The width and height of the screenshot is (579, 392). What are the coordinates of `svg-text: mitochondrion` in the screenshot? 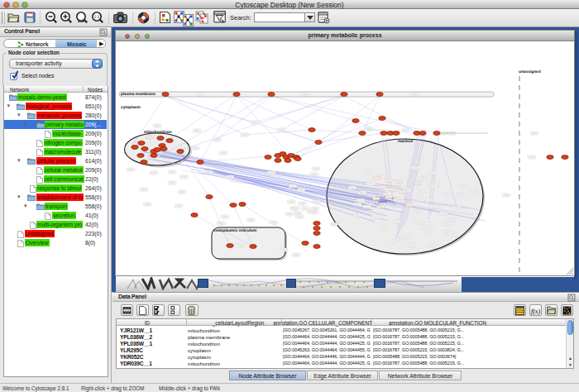 It's located at (158, 132).